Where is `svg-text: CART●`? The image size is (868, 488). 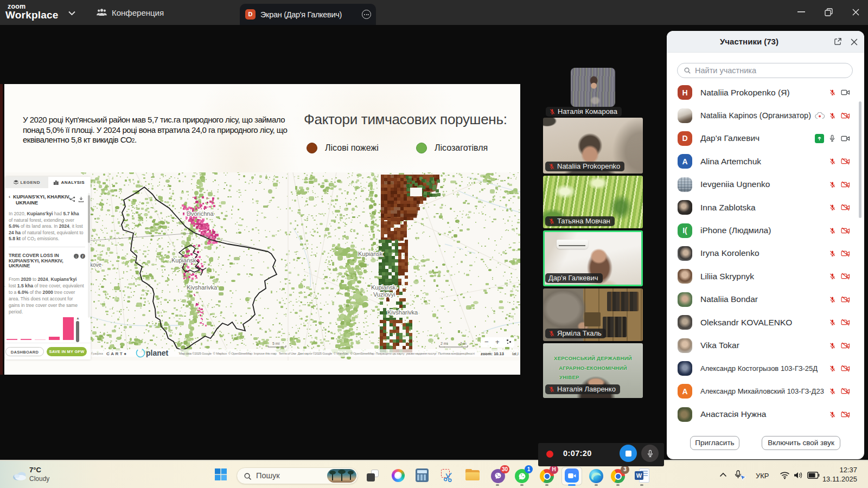 svg-text: CART● is located at coordinates (117, 354).